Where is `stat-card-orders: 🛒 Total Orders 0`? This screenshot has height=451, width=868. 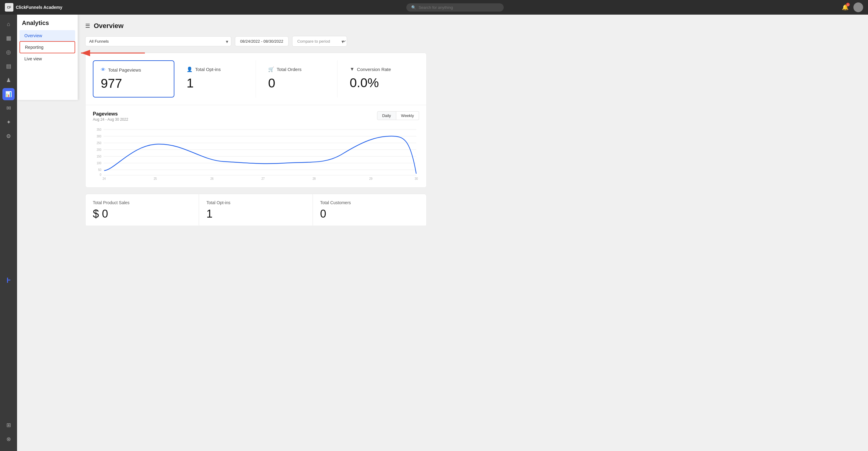
stat-card-orders: 🛒 Total Orders 0 is located at coordinates (297, 79).